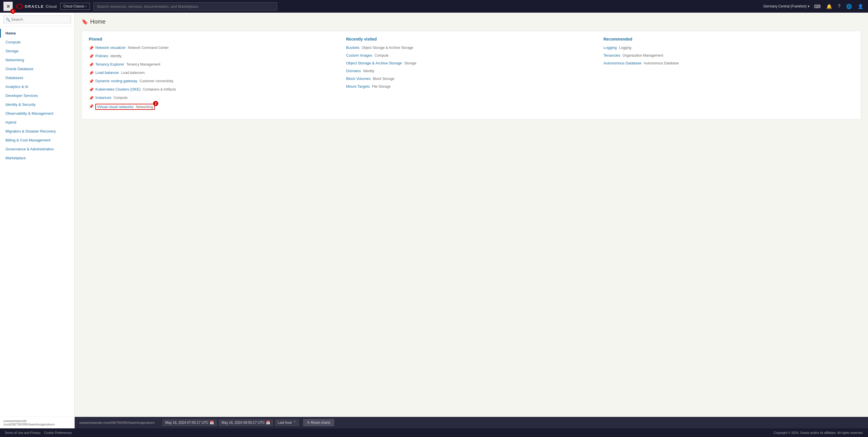  I want to click on terminal-icon-button: ⌨, so click(817, 7).